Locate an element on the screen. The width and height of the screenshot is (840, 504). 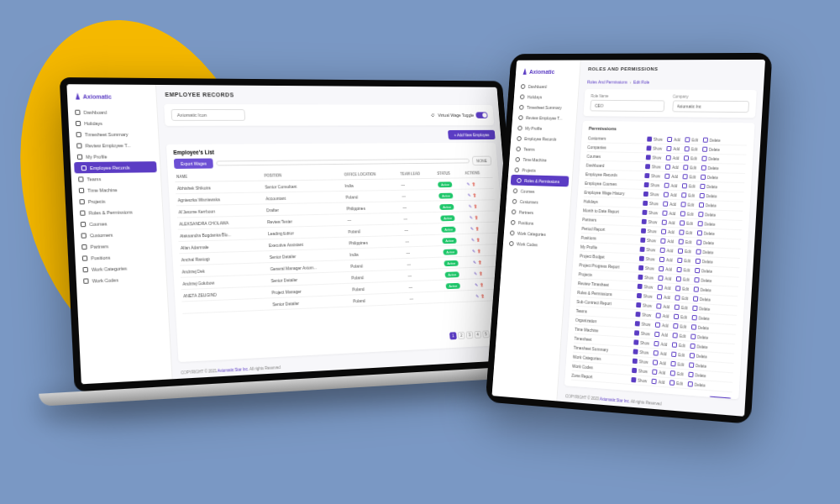
column-header: STATUS is located at coordinates (449, 173).